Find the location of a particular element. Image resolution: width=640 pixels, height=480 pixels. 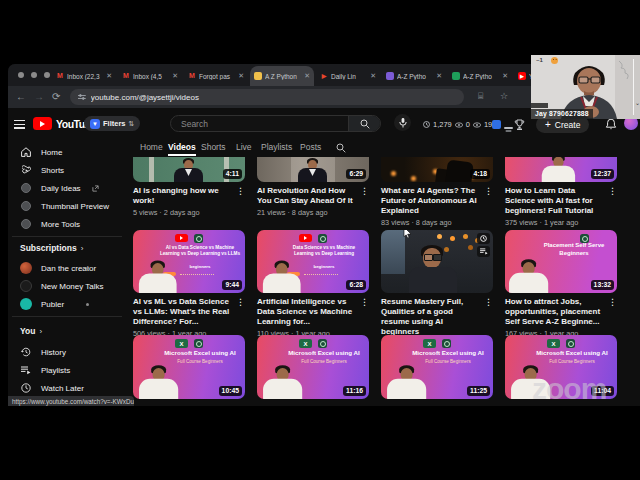

clock-icon is located at coordinates (484, 238).